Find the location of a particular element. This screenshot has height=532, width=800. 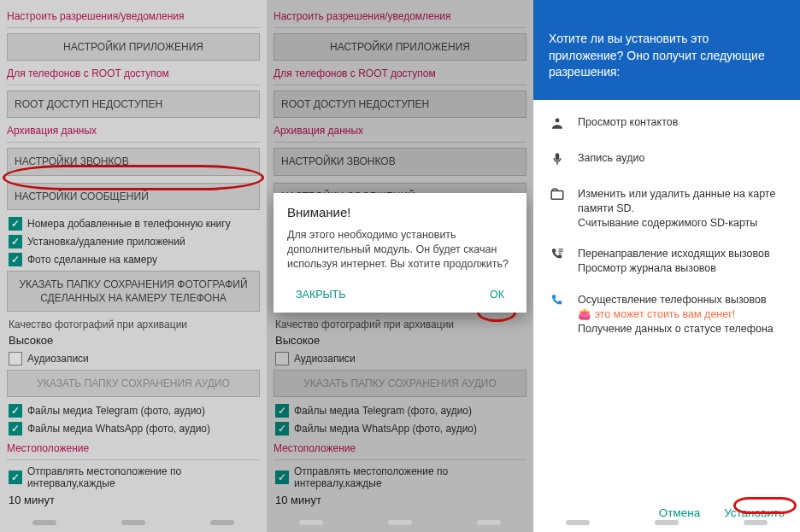

permission-text: Перенаправление исходящих вызовов Просмо… is located at coordinates (674, 261).